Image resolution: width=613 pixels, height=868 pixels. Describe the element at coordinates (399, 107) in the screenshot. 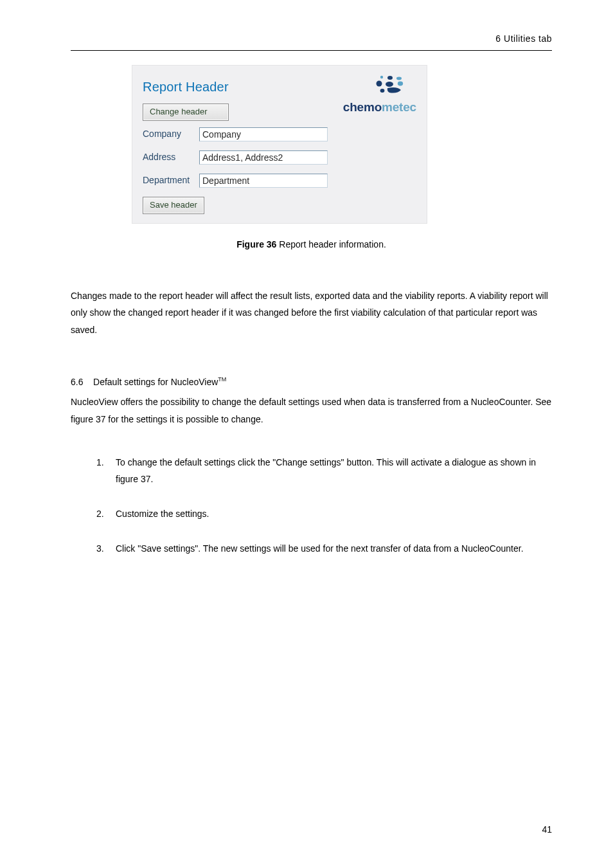

I see `logo-text-light: metec` at that location.